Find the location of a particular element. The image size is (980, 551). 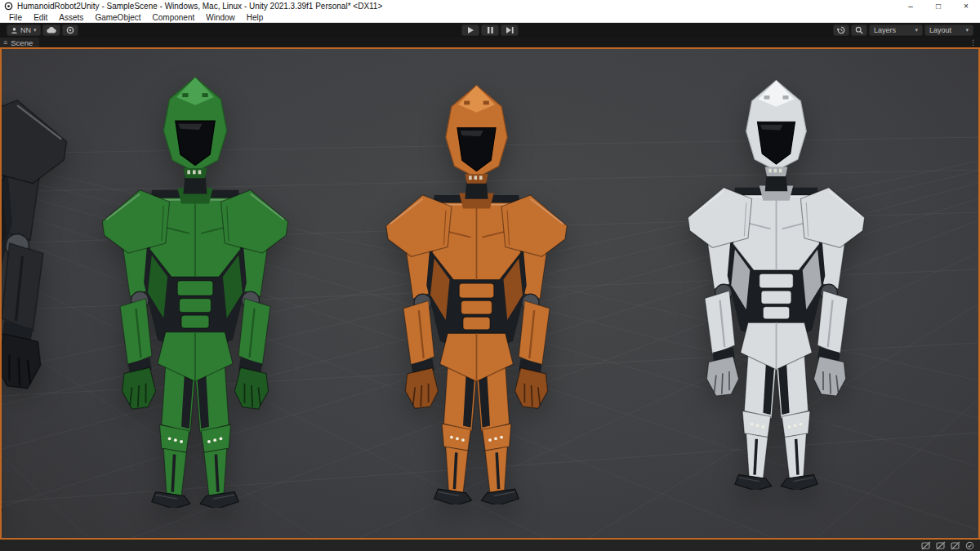

pause-icon is located at coordinates (490, 30).